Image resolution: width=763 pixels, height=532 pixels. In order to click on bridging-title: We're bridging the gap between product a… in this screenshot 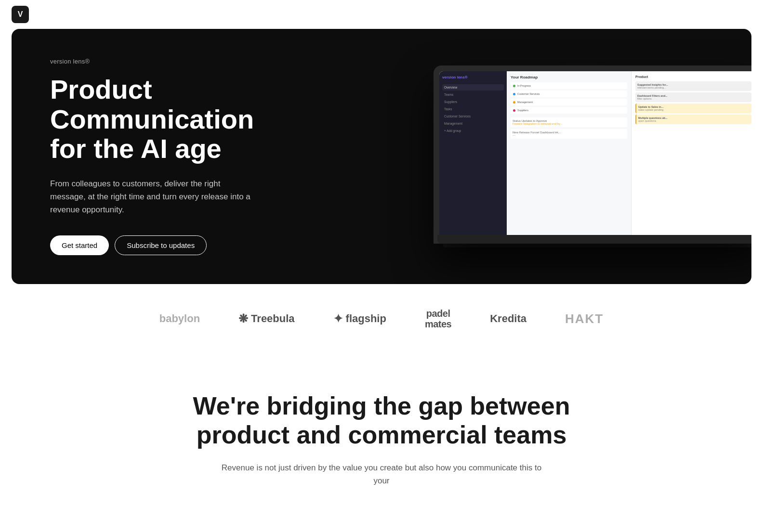, I will do `click(382, 421)`.